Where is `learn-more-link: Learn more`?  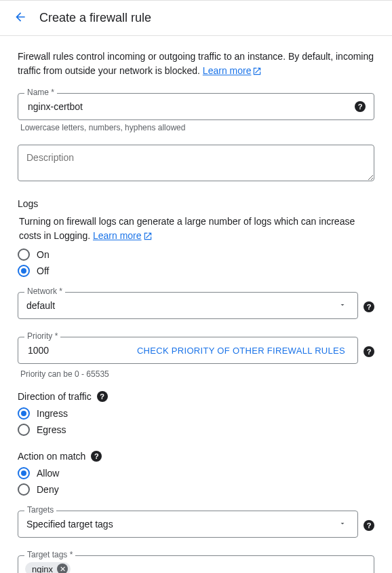 learn-more-link: Learn more is located at coordinates (227, 71).